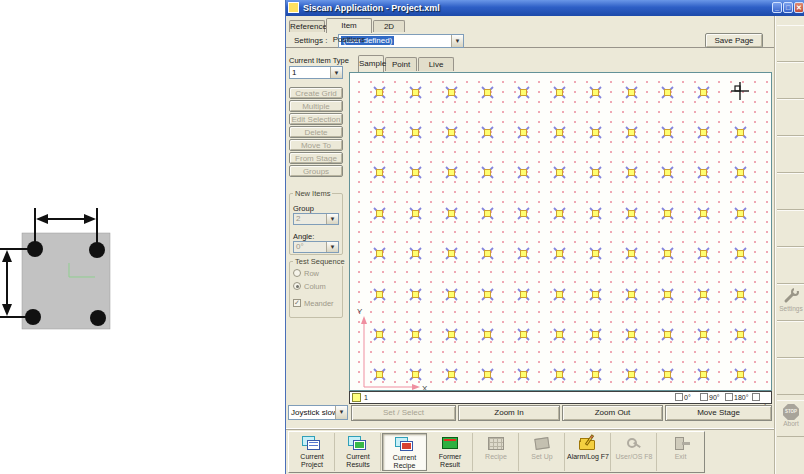 The width and height of the screenshot is (804, 474). Describe the element at coordinates (683, 398) in the screenshot. I see `angle-0-checkbox: 0°` at that location.